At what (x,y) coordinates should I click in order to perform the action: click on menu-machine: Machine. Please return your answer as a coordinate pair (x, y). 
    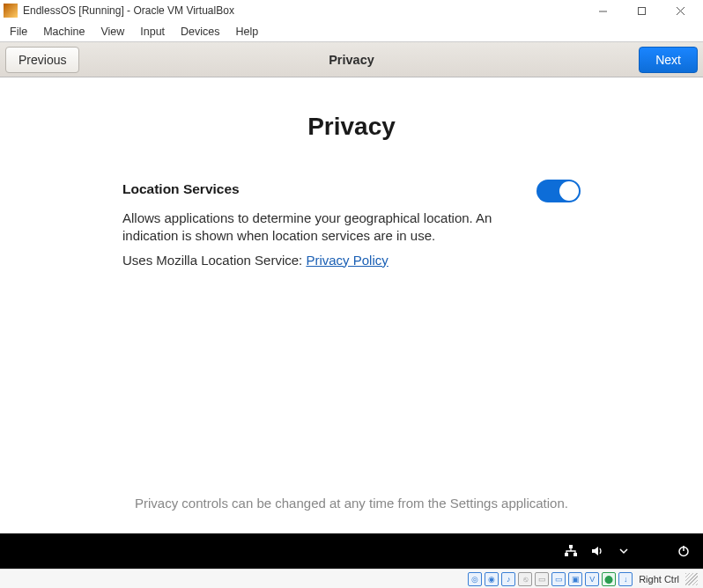
    Looking at the image, I should click on (63, 32).